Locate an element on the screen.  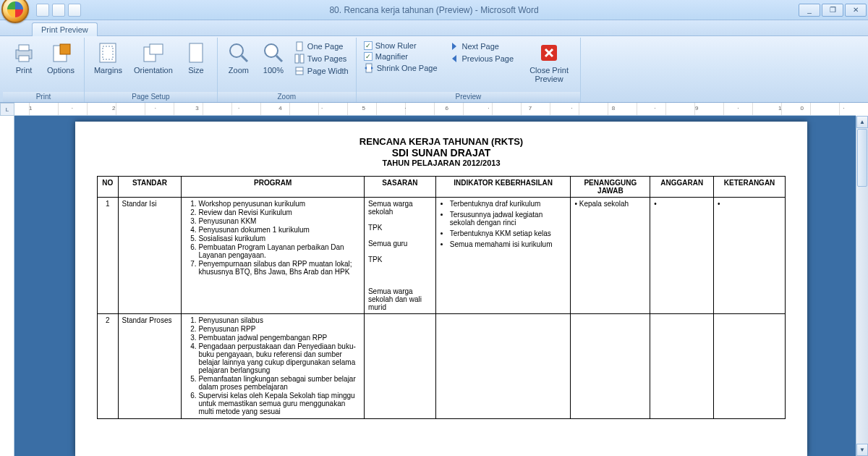
qat-redo-icon is located at coordinates (75, 10).